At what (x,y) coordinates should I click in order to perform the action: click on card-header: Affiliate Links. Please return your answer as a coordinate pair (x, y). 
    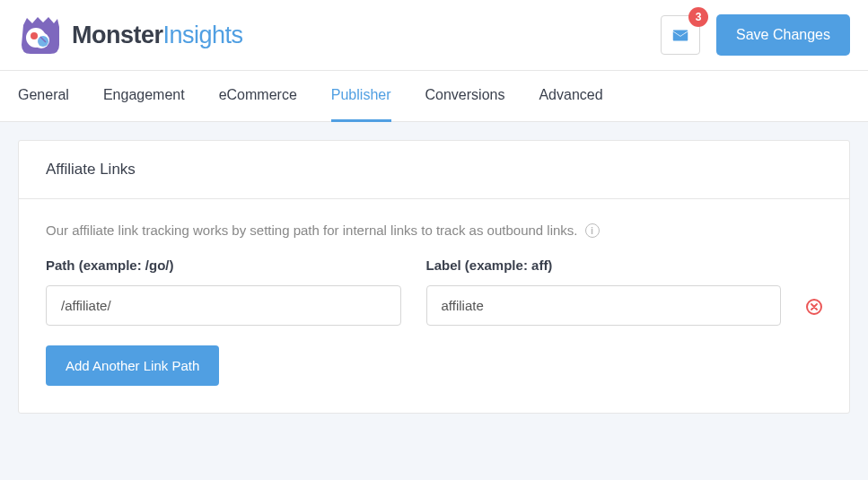
    Looking at the image, I should click on (434, 170).